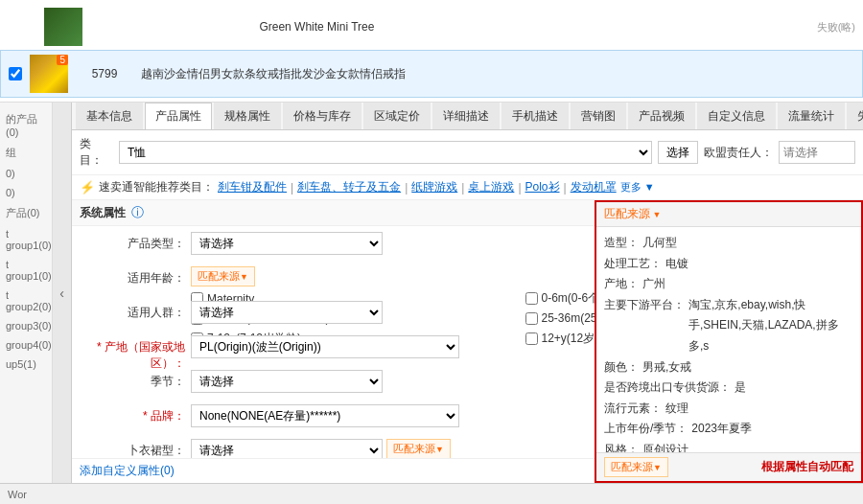 The width and height of the screenshot is (863, 504). Describe the element at coordinates (26, 153) in the screenshot. I see `left-panel-item-1: 组` at that location.